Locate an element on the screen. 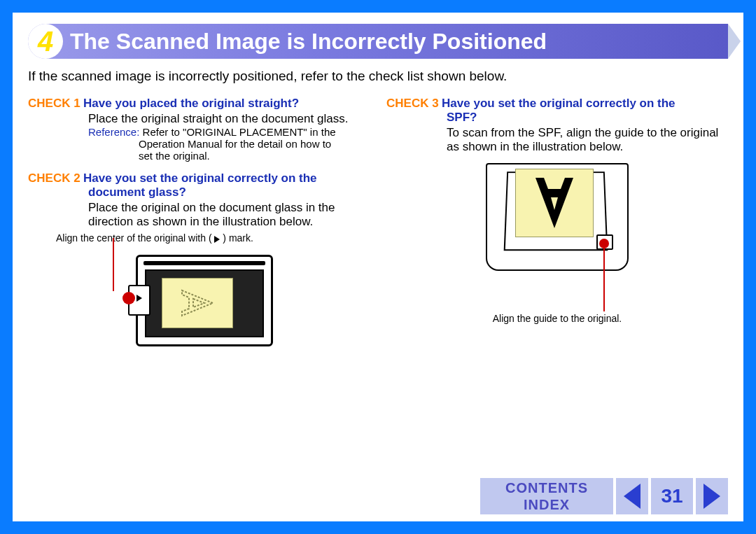 The image size is (756, 534). letter-a-icon is located at coordinates (197, 303).